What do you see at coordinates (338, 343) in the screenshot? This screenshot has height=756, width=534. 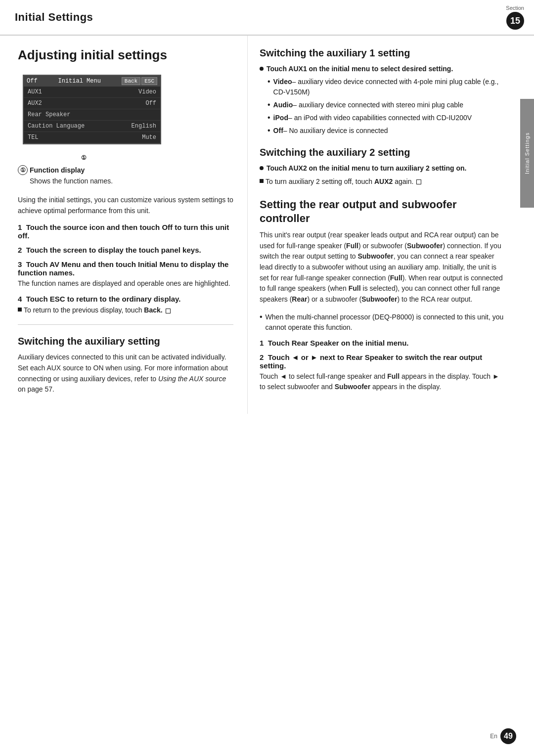 I see `rear-step-1-text: Touch Rear Speaker on the initial menu.` at bounding box center [338, 343].